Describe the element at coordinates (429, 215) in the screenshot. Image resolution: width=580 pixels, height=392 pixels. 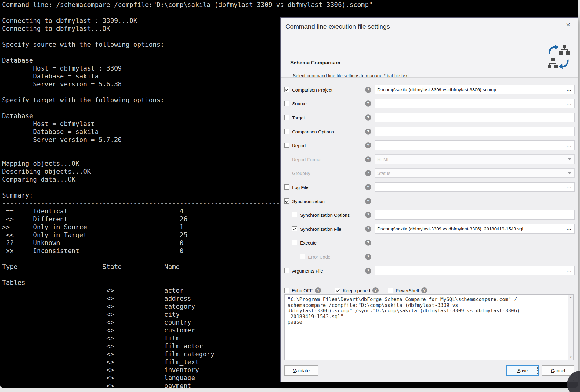
I see `form-row-synchronization-options: Synchronization Options?...` at that location.